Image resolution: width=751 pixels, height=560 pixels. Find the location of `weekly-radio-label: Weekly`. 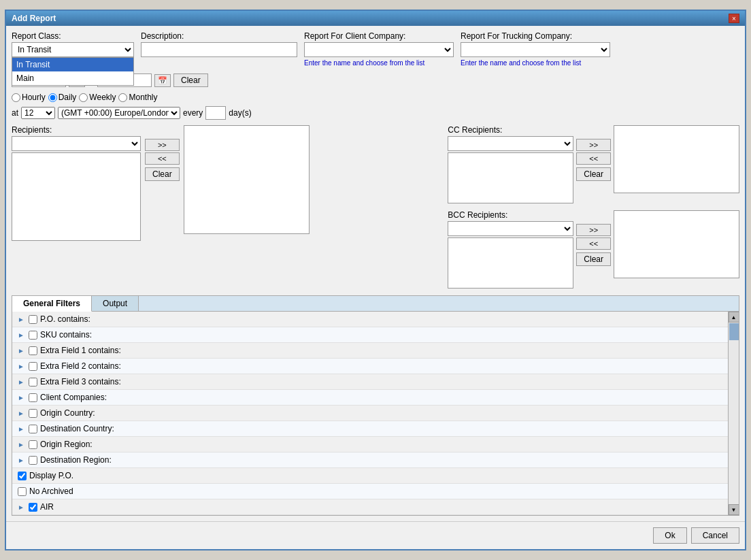

weekly-radio-label: Weekly is located at coordinates (97, 97).